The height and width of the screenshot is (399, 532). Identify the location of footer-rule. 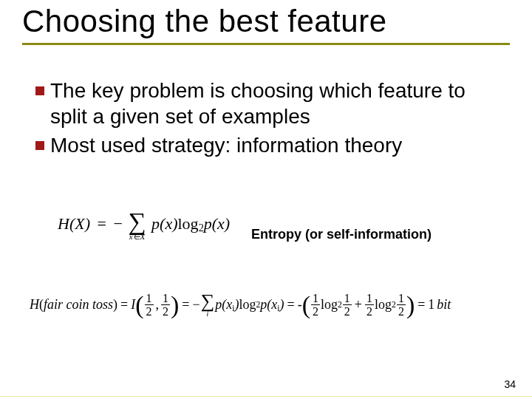
(266, 396).